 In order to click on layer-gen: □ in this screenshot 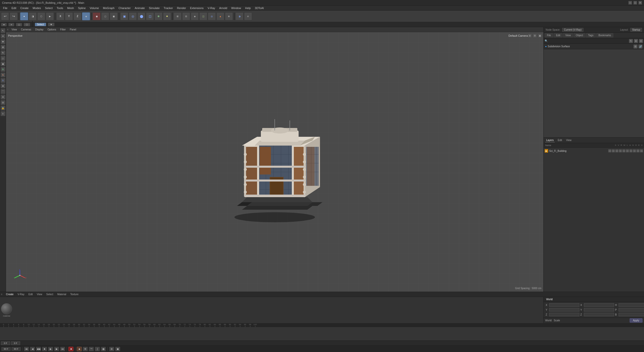, I will do `click(631, 151)`.